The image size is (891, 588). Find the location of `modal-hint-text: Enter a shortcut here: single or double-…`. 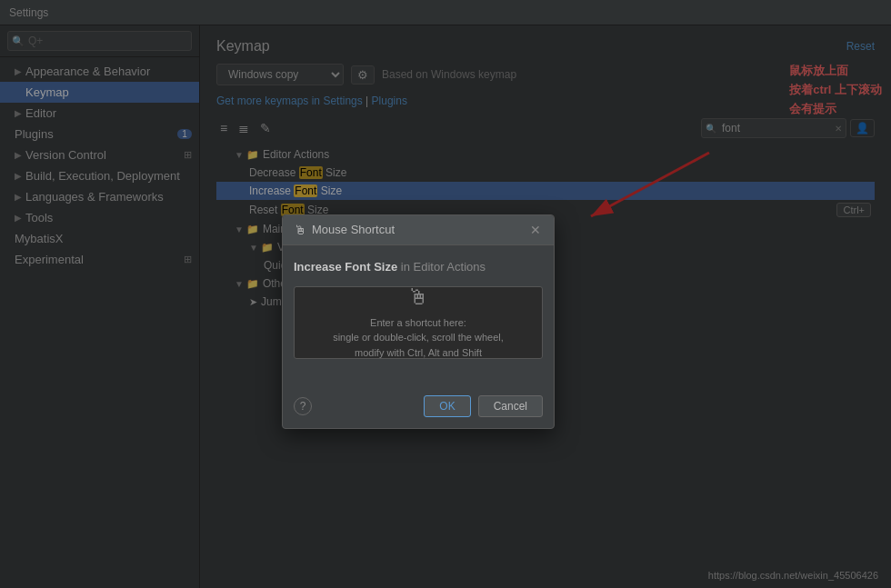

modal-hint-text: Enter a shortcut here: single or double-… is located at coordinates (418, 338).